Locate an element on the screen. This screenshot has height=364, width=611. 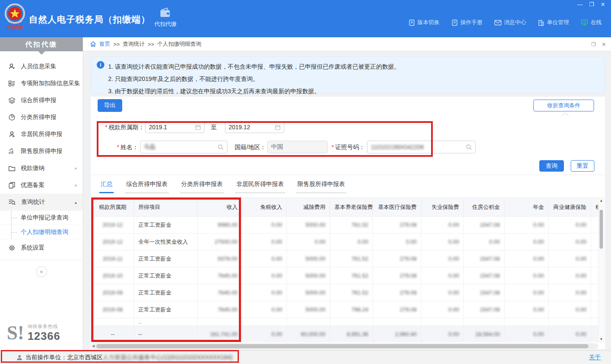
breadcrumb-crumb: 查询统计 is located at coordinates (134, 44).